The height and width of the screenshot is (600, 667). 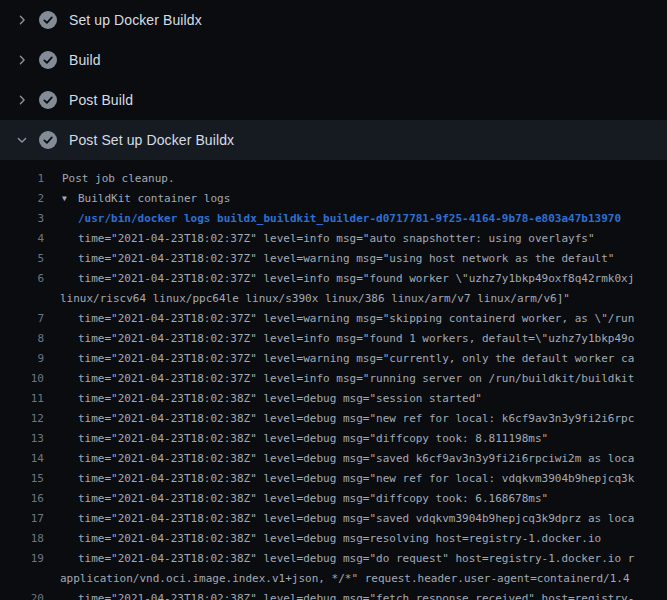 I want to click on step-title: Post Build, so click(x=101, y=100).